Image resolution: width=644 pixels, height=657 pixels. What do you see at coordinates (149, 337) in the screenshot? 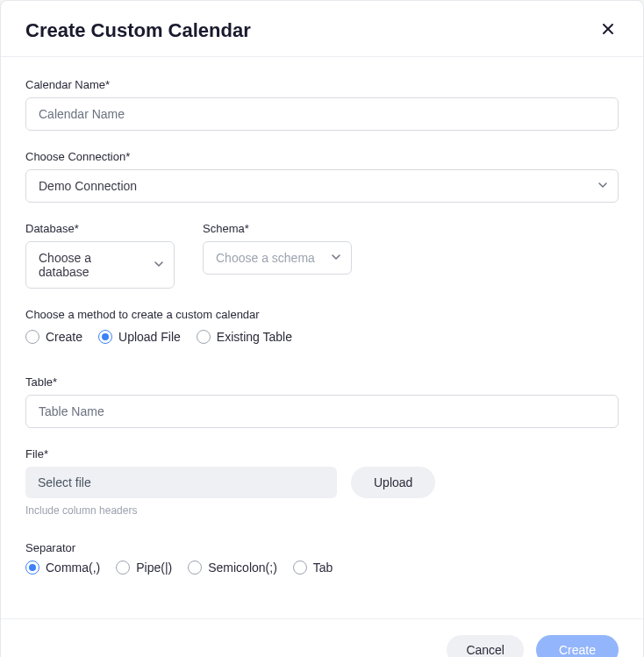
I see `method-radio-label: Upload File` at bounding box center [149, 337].